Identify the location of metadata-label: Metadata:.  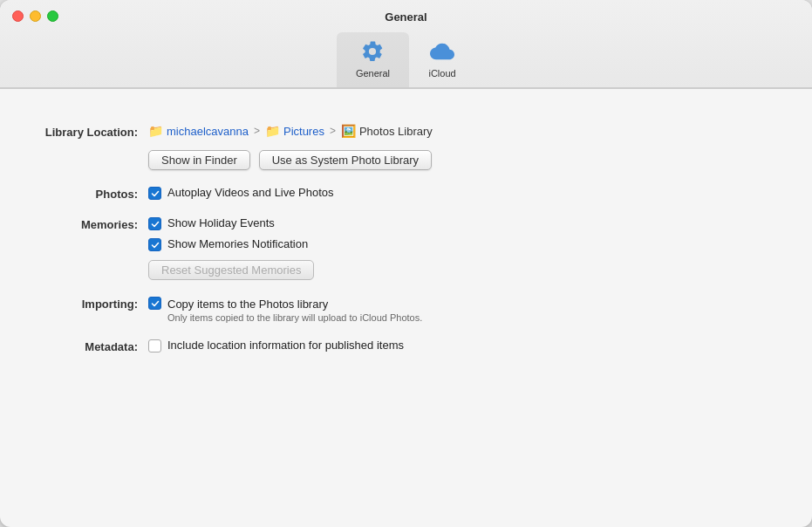
(92, 346).